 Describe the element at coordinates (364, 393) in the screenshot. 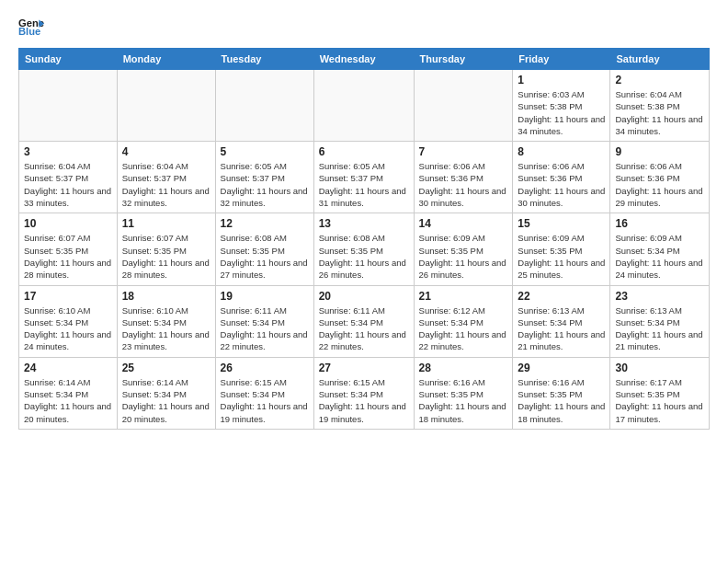

I see `week-row-4: 24Sunrise: 6:14 AM Sunset: 5:34 PM Dayli…` at that location.